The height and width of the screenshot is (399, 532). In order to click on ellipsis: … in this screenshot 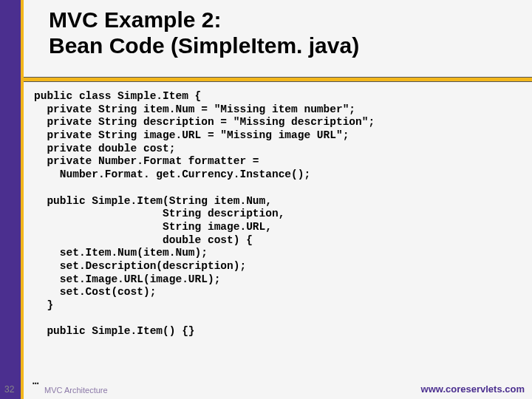, I will do `click(35, 381)`.